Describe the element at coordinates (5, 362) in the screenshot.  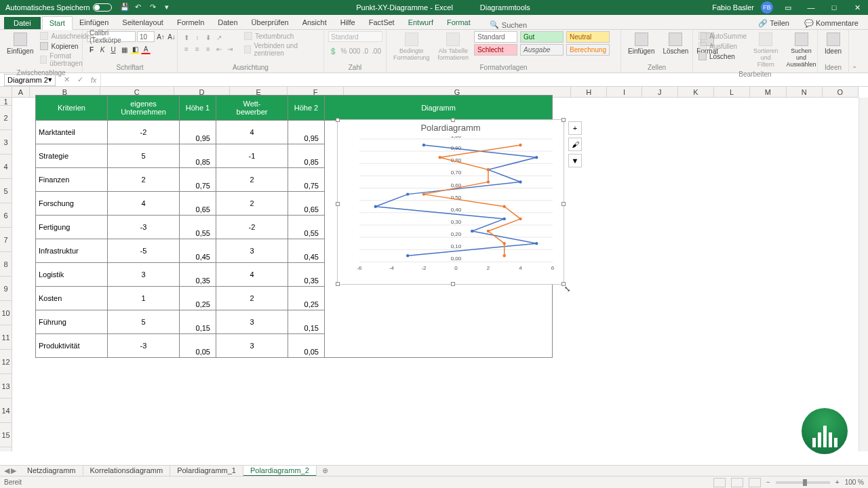
I see `row-header-12: 12` at that location.